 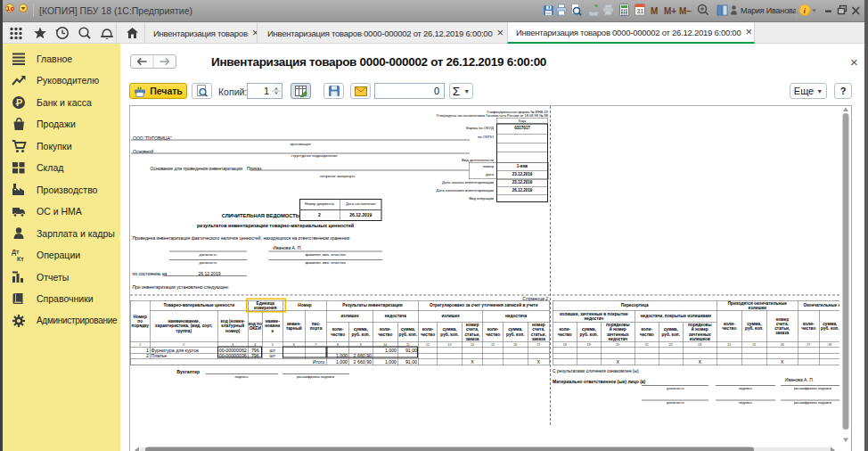 What do you see at coordinates (640, 11) in the screenshot?
I see `svg-text: 31` at bounding box center [640, 11].